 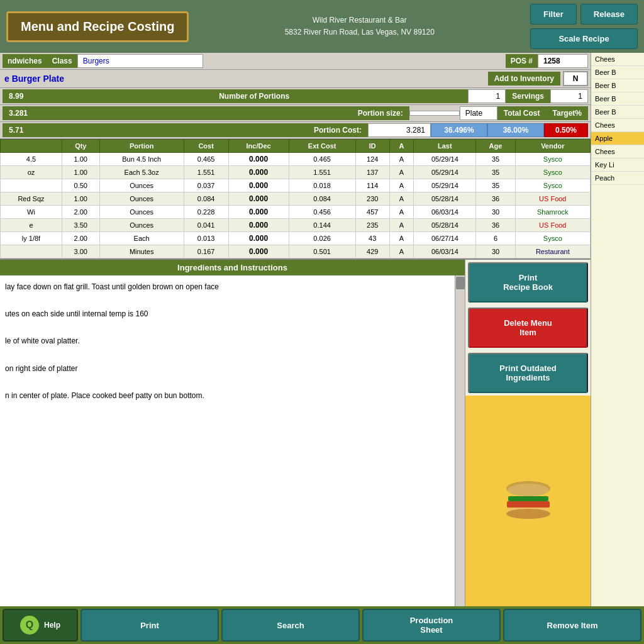 I want to click on side-panel-item: Peach, so click(x=618, y=179).